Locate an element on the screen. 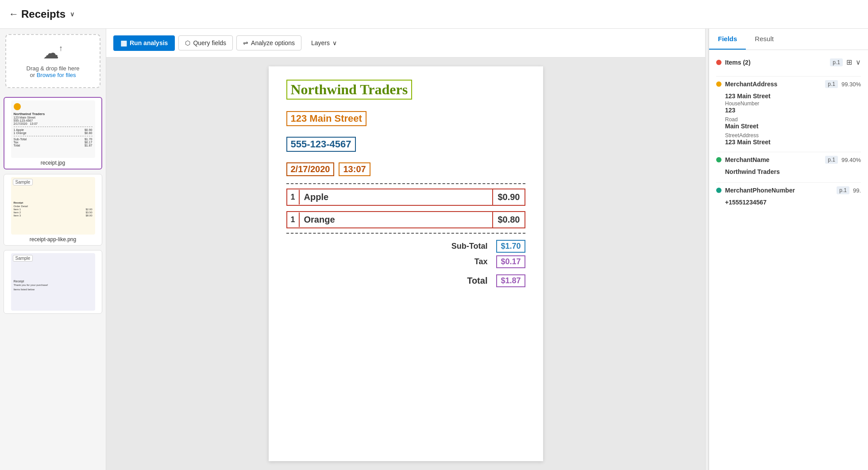 This screenshot has height=470, width=868. analyze-icon: ⇌ is located at coordinates (246, 43).